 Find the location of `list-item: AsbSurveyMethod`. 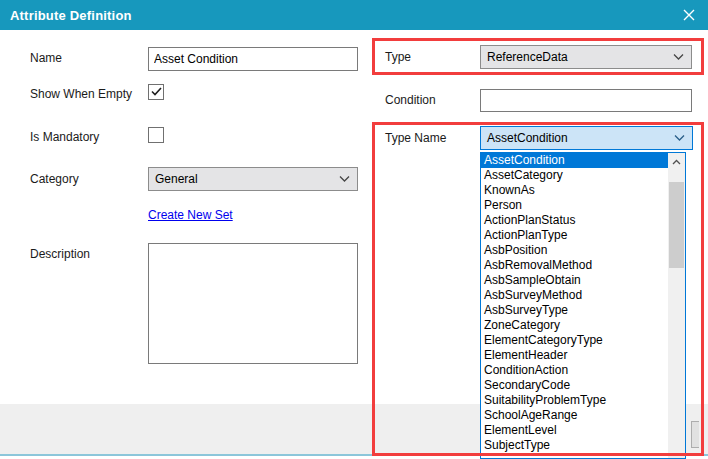

list-item: AsbSurveyMethod is located at coordinates (574, 296).